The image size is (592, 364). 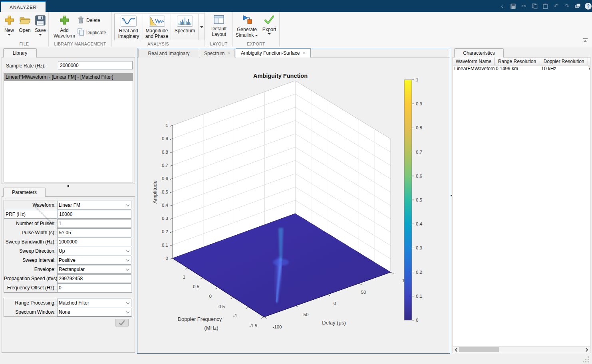 I want to click on colorbar-tick: 0.2, so click(x=419, y=272).